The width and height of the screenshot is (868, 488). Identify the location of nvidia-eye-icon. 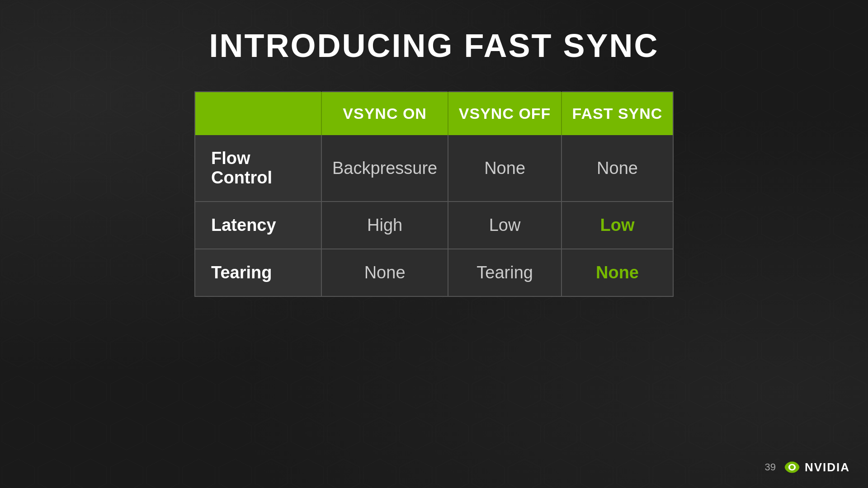
(792, 467).